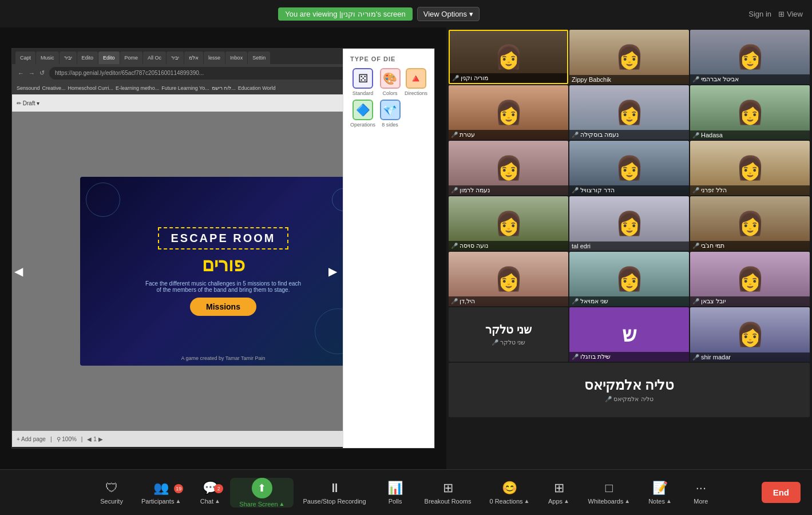  Describe the element at coordinates (219, 489) in the screenshot. I see `chat-badge: 2` at that location.